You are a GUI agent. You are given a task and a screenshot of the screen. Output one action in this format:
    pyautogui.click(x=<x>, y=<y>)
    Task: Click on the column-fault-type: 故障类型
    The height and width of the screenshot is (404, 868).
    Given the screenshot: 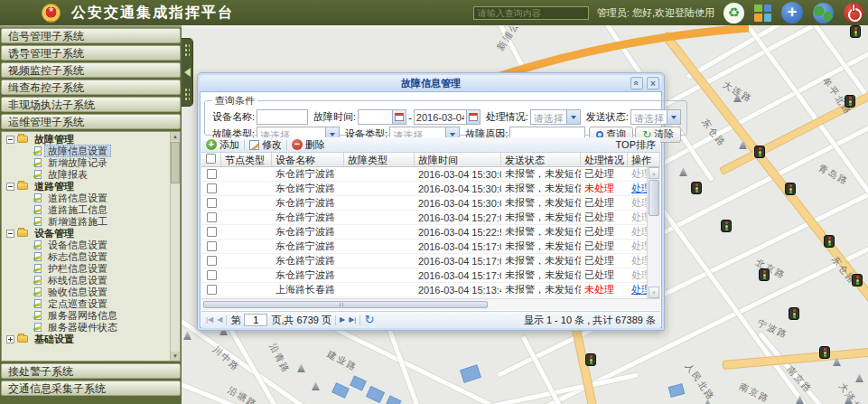 What is the action you would take?
    pyautogui.click(x=379, y=159)
    